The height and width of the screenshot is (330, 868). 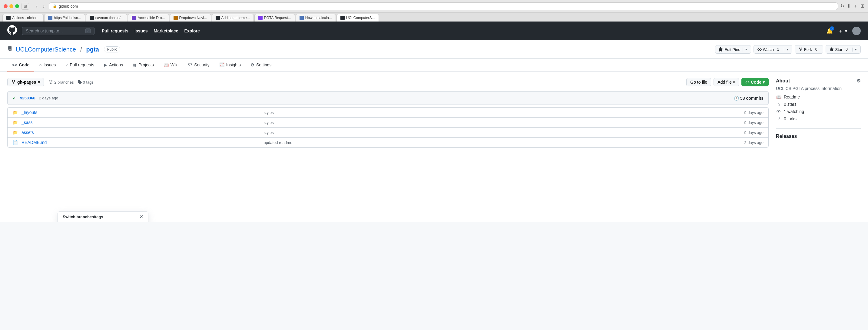 What do you see at coordinates (112, 50) in the screenshot?
I see `repo-visibility-badge: Public` at bounding box center [112, 50].